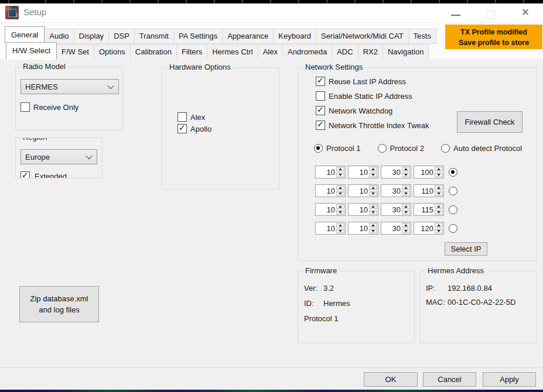 This screenshot has height=392, width=543. I want to click on apollo-box: ✓, so click(182, 129).